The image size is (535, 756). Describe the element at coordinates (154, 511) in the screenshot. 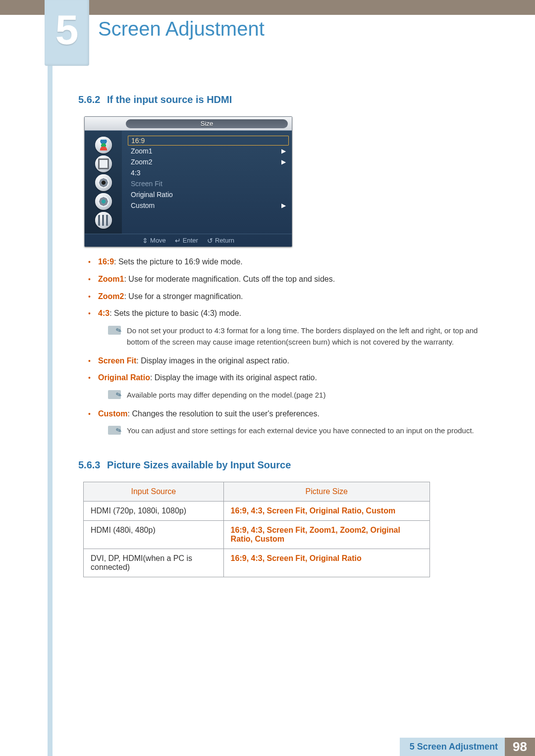

I see `td-source: HDMI (720p, 1080i, 1080p)` at that location.